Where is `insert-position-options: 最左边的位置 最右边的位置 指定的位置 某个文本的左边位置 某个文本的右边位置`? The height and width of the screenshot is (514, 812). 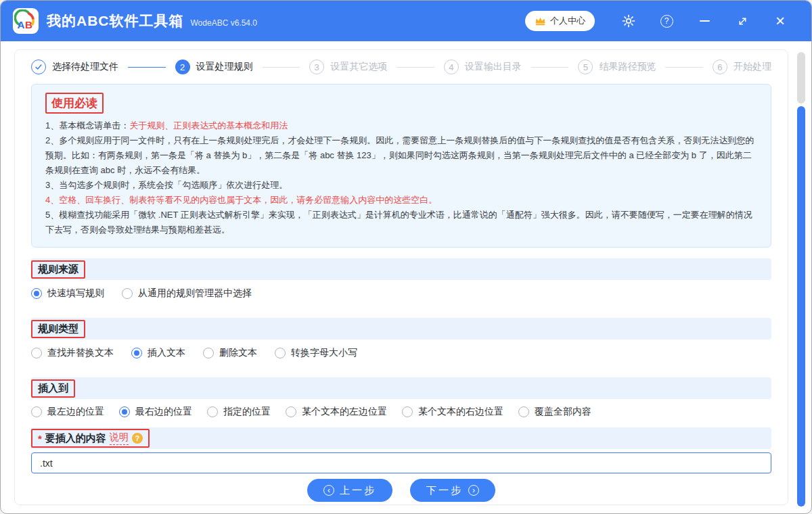 insert-position-options: 最左边的位置 最右边的位置 指定的位置 某个文本的左边位置 某个文本的右边位置 is located at coordinates (401, 412).